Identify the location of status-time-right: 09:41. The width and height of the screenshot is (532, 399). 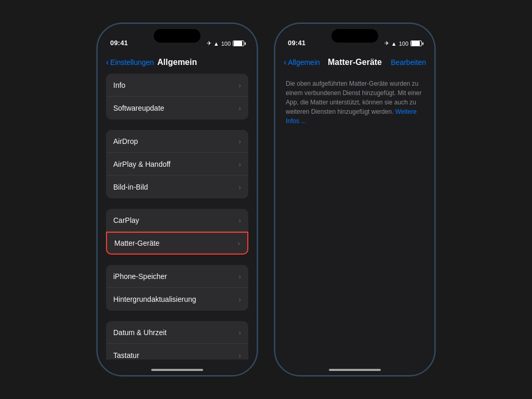
(297, 43).